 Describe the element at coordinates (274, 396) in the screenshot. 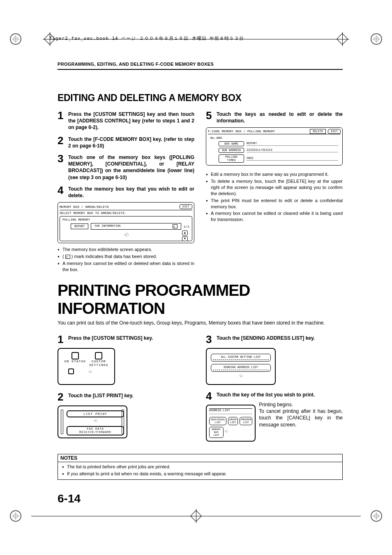

I see `step-p4: 4 Touch the key of the list you wish to …` at that location.